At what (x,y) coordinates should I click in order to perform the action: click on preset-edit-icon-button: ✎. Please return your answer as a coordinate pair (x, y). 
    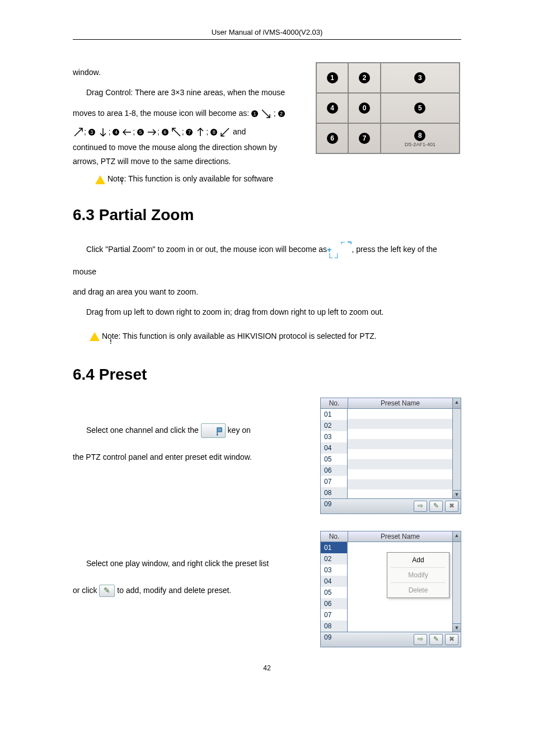
    Looking at the image, I should click on (107, 591).